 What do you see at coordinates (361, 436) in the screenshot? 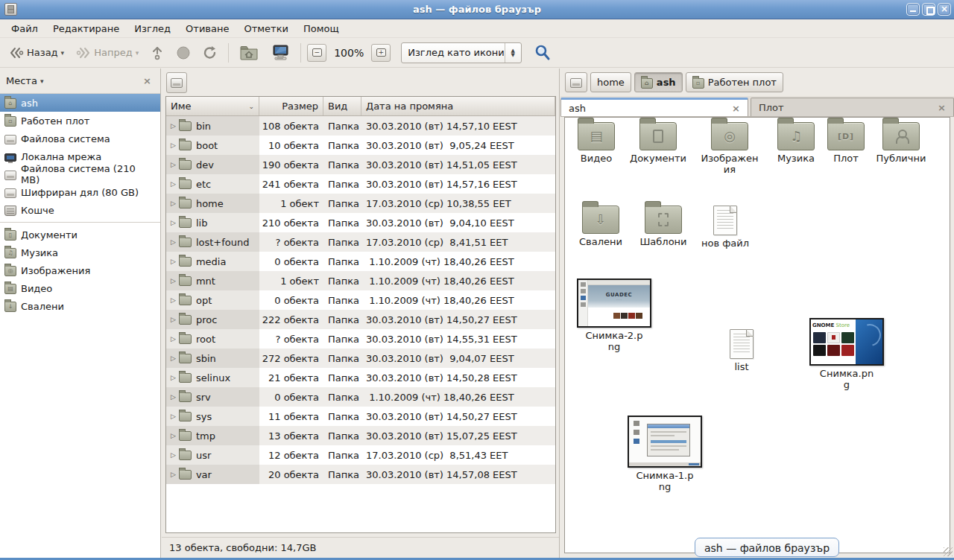
I see `table-row-tmp: ▷tmp13 обектаПапка30.03.2010 (вт) 15,07,…` at bounding box center [361, 436].